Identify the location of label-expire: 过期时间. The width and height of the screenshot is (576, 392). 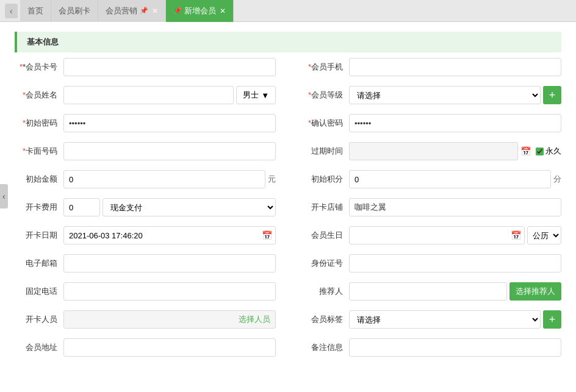
(325, 151).